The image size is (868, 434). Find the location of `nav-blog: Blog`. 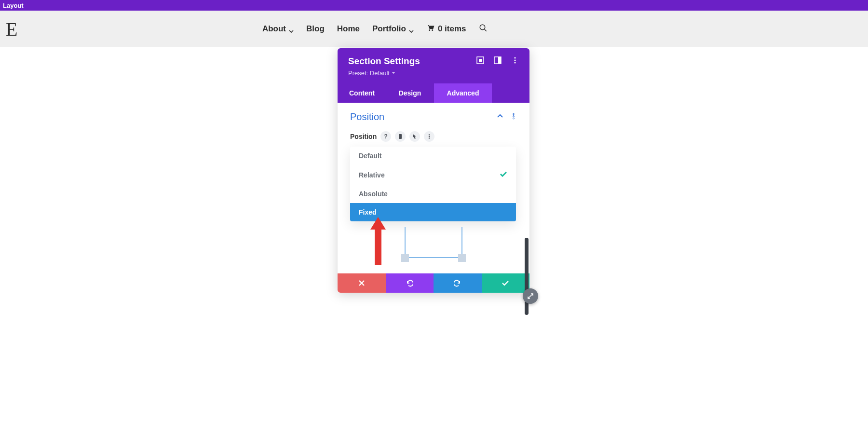

nav-blog: Blog is located at coordinates (315, 29).